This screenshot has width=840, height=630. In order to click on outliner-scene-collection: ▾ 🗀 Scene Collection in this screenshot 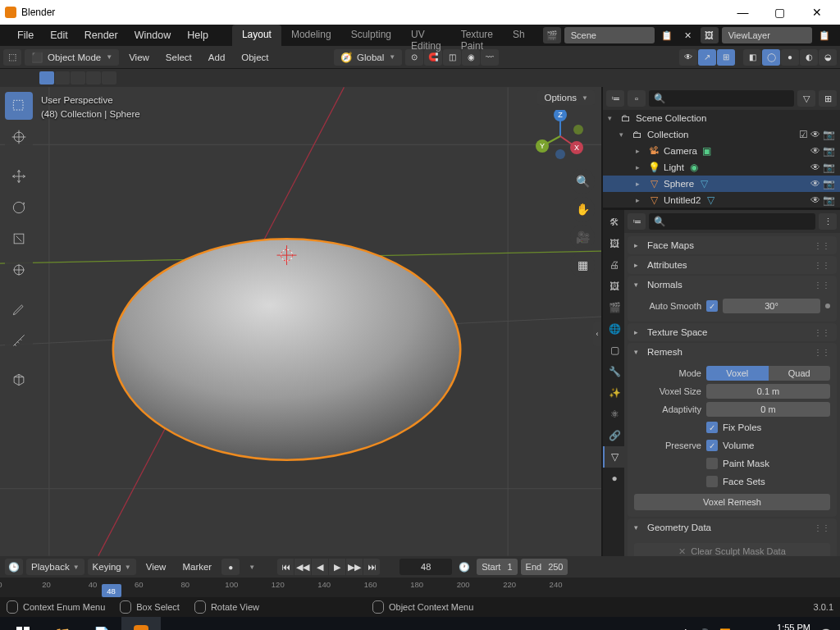, I will do `click(722, 118)`.